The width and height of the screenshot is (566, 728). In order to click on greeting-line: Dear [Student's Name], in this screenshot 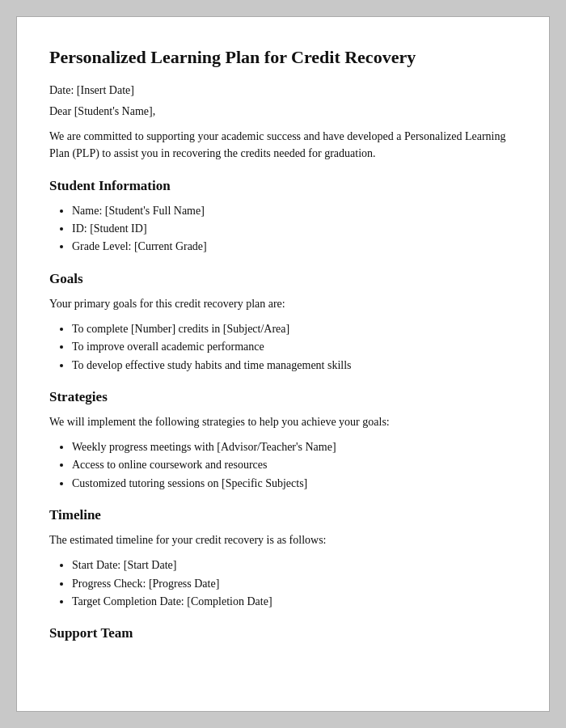, I will do `click(283, 112)`.